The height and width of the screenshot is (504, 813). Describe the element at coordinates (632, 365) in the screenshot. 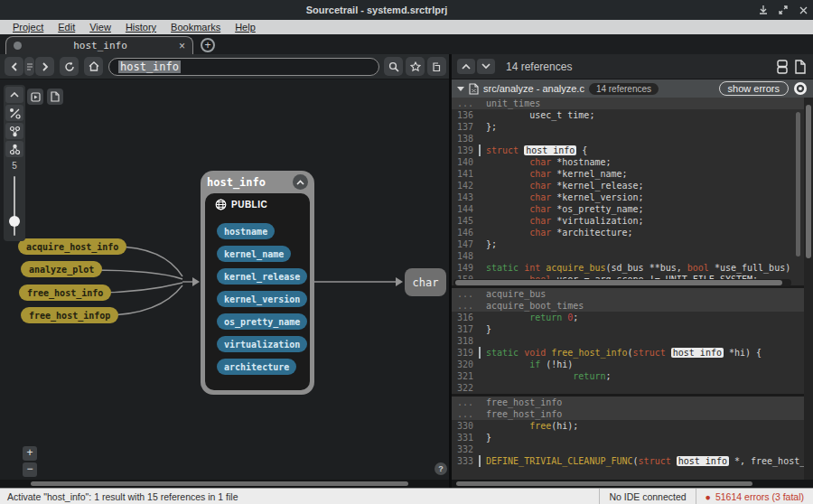

I see `code-line: 320 if (!hi)` at that location.